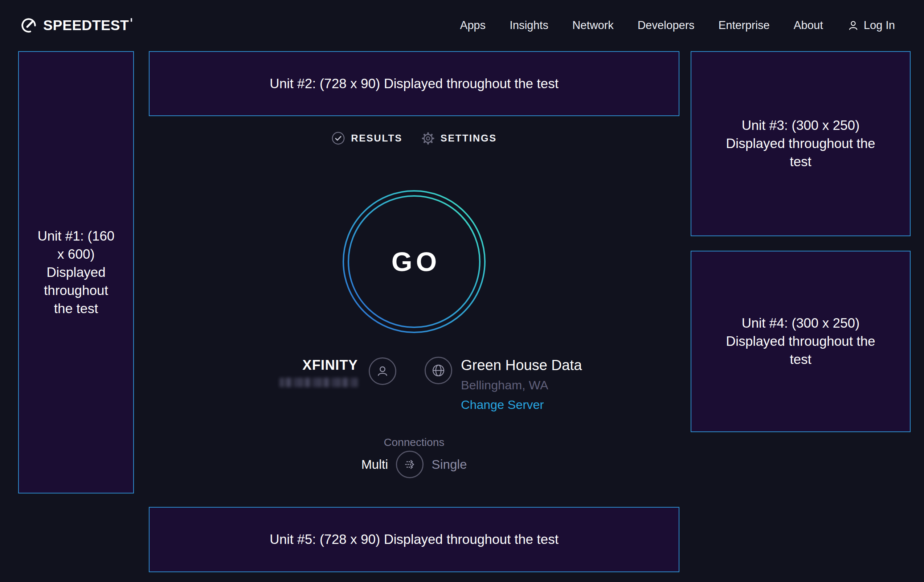  What do you see at coordinates (871, 25) in the screenshot?
I see `login-button: Log In` at bounding box center [871, 25].